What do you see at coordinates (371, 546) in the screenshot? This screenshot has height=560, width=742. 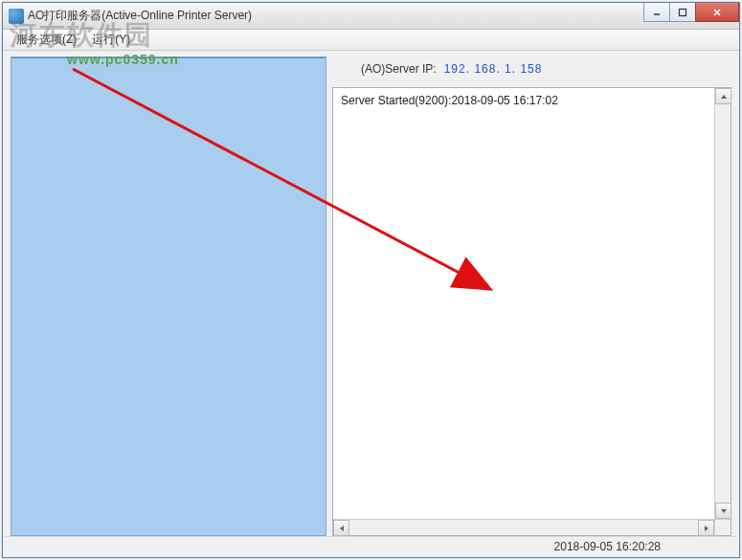 I see `statusbar: 2018-09-05 16:20:28` at bounding box center [371, 546].